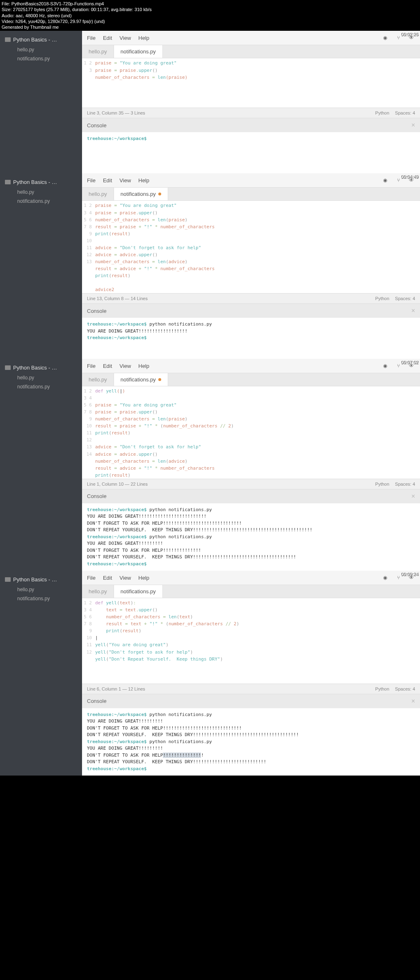 This screenshot has height=980, width=420. What do you see at coordinates (210, 21) in the screenshot?
I see `meta-video: Video: h264, yuv420p, 1280x720, 29.97 fp…` at bounding box center [210, 21].